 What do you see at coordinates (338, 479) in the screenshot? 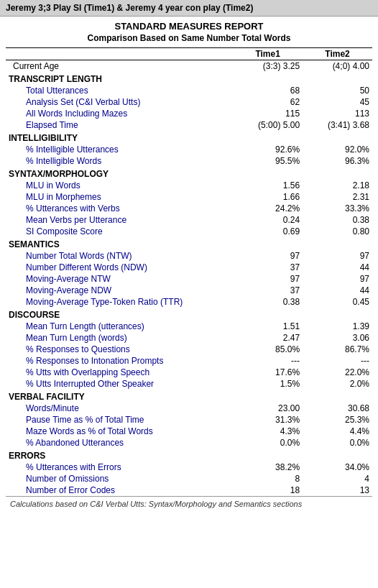
I see `row-t2: 4` at bounding box center [338, 479].